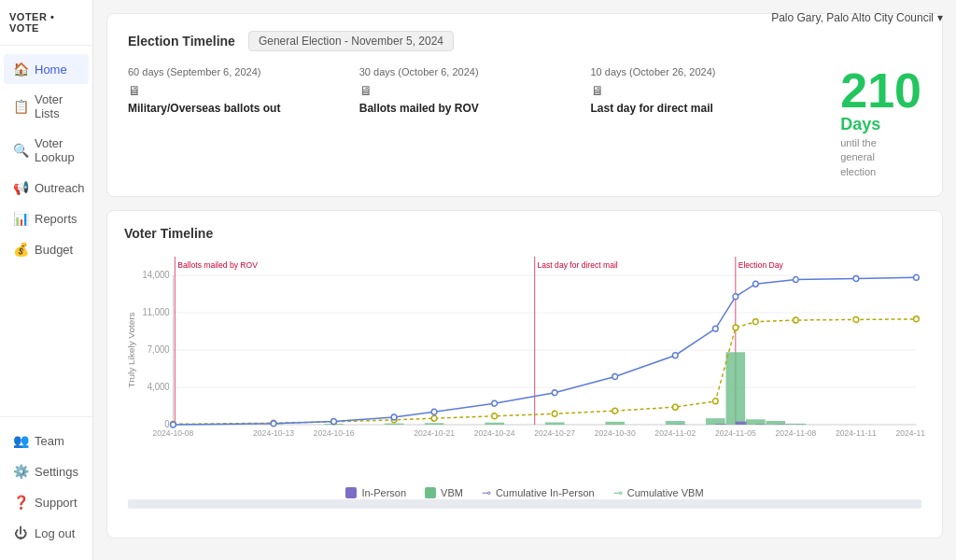 The width and height of the screenshot is (956, 560). I want to click on legend-item-0: In-Person, so click(375, 493).